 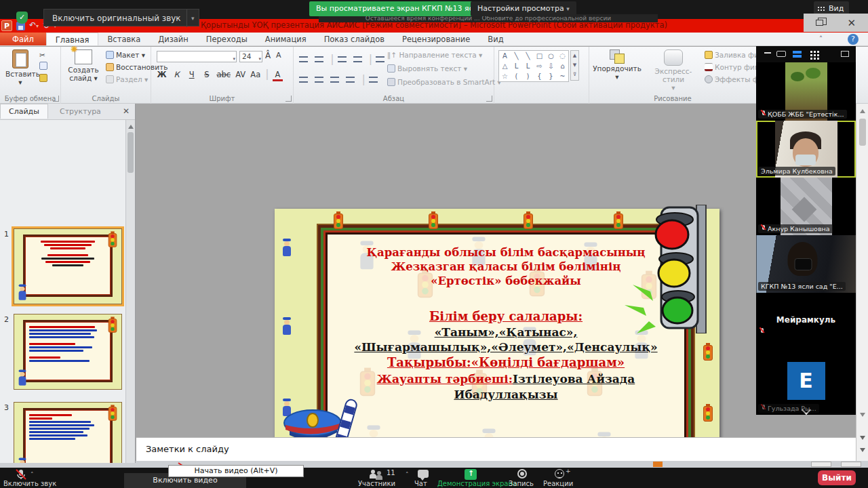 I want to click on participants-label: Участники, so click(x=377, y=484).